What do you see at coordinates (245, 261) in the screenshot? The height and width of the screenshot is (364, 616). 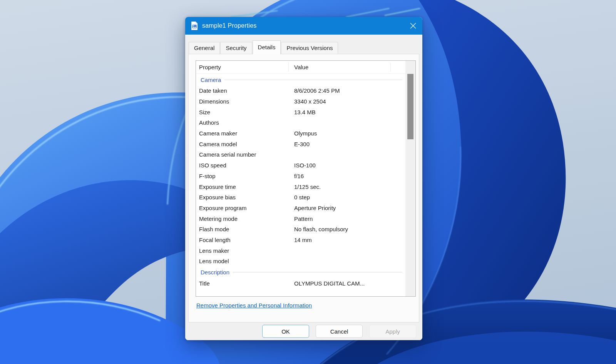 I see `property-name: Lens model` at bounding box center [245, 261].